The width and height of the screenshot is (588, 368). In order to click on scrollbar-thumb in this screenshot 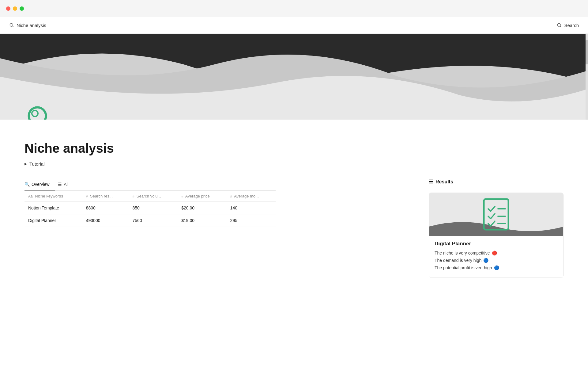, I will do `click(587, 52)`.